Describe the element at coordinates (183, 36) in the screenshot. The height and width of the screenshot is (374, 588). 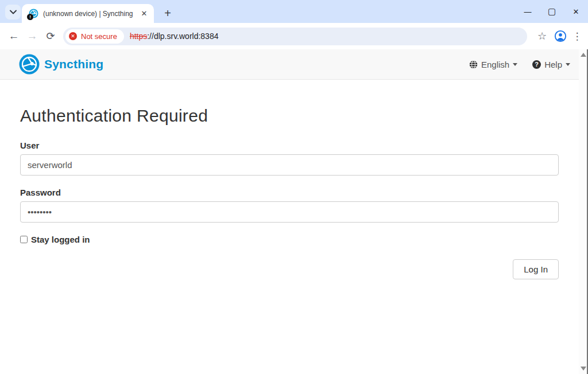
I see `url-rest: ://dlp.srv.world:8384` at that location.